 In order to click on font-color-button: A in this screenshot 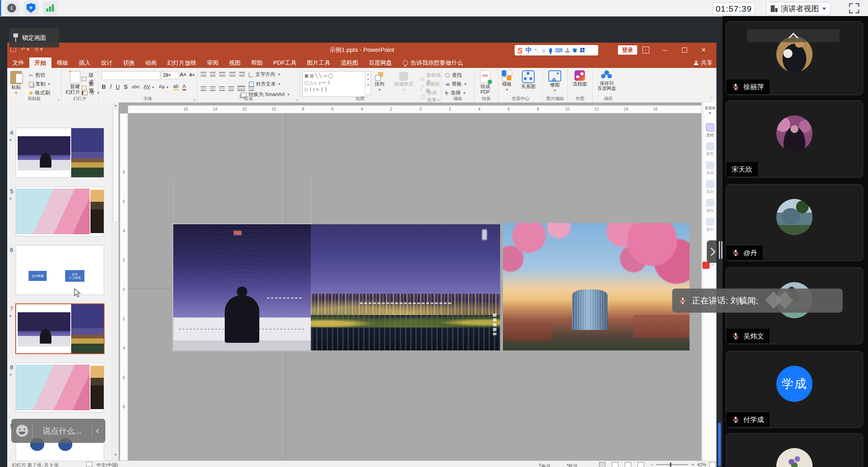, I will do `click(184, 87)`.